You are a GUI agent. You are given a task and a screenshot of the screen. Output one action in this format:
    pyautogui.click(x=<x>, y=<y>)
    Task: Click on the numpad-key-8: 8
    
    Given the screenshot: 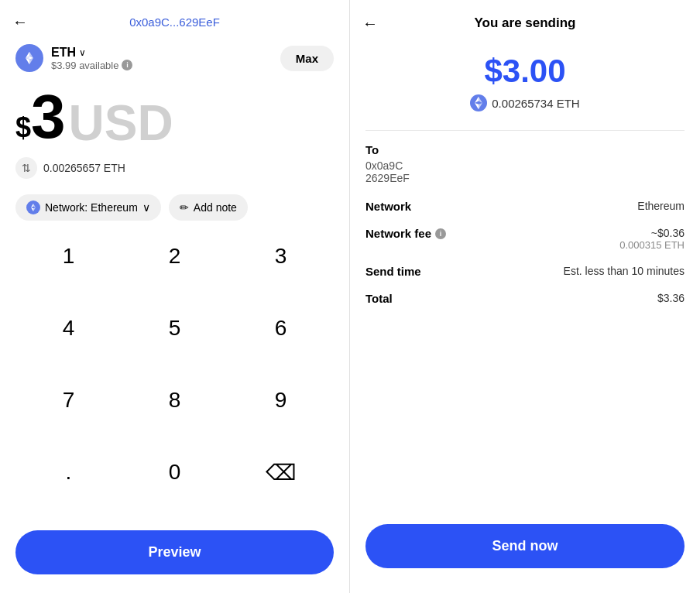 What is the action you would take?
    pyautogui.click(x=175, y=400)
    